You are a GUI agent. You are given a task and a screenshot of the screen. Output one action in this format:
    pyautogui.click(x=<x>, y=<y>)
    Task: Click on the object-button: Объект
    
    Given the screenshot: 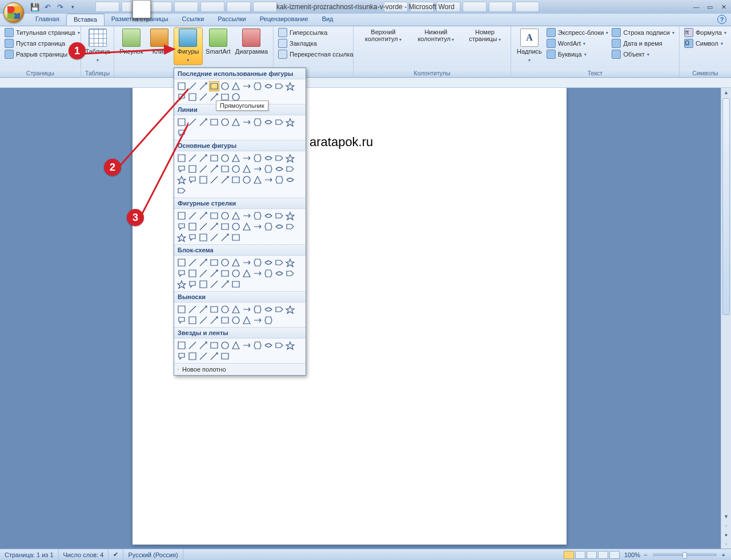 What is the action you would take?
    pyautogui.click(x=643, y=54)
    